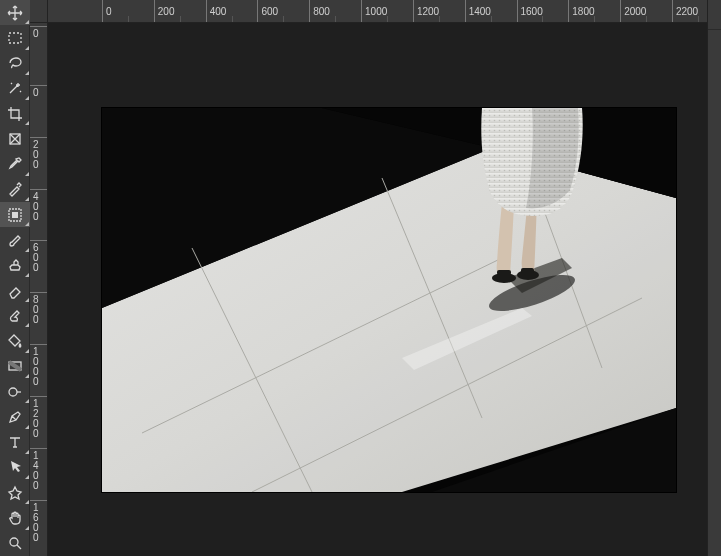 This screenshot has width=721, height=556. I want to click on ruler-label: 1200, so click(428, 12).